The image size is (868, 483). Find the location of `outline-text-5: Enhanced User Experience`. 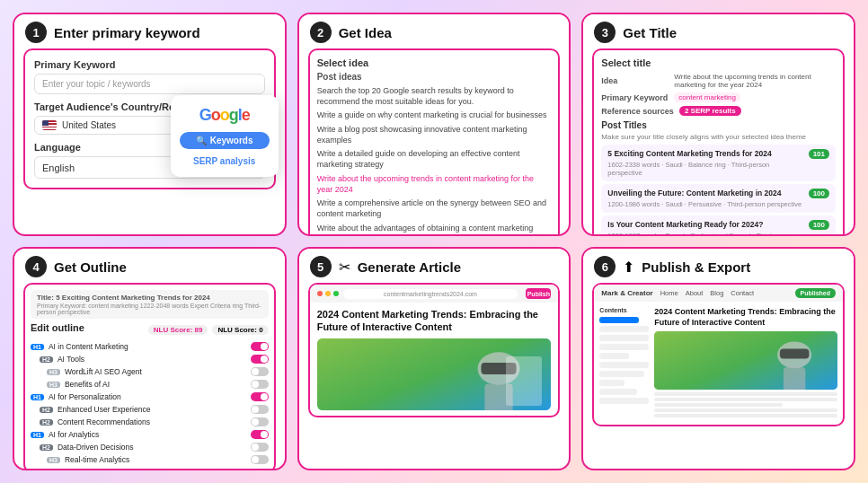

outline-text-5: Enhanced User Experience is located at coordinates (152, 409).